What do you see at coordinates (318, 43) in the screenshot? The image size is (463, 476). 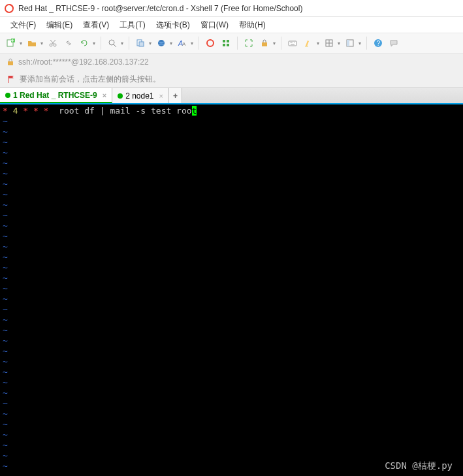 I see `hl-dd: ▾` at bounding box center [318, 43].